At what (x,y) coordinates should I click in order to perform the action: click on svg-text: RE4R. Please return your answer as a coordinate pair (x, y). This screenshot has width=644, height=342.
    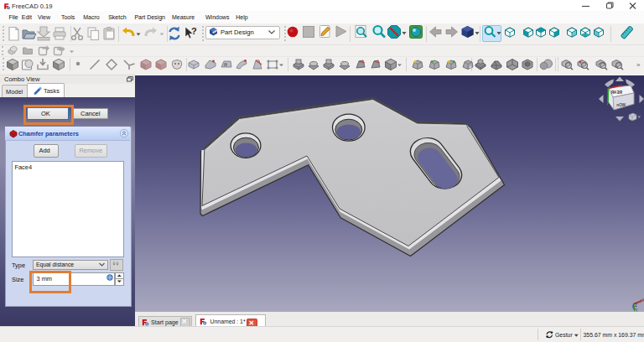
    Looking at the image, I should click on (616, 92).